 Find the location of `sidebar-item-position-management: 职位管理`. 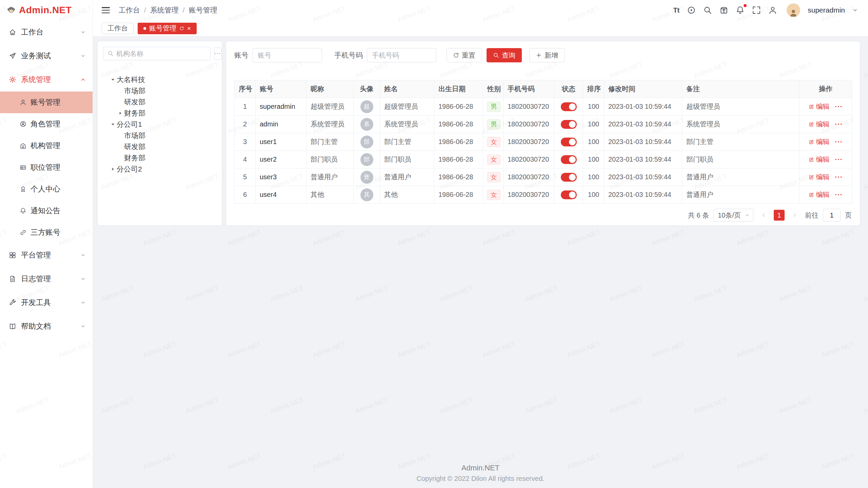

sidebar-item-position-management: 职位管理 is located at coordinates (46, 167).